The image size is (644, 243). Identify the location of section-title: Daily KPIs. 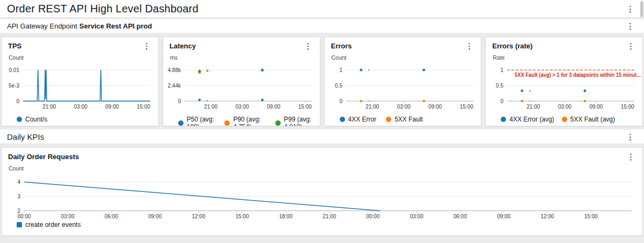
(26, 137).